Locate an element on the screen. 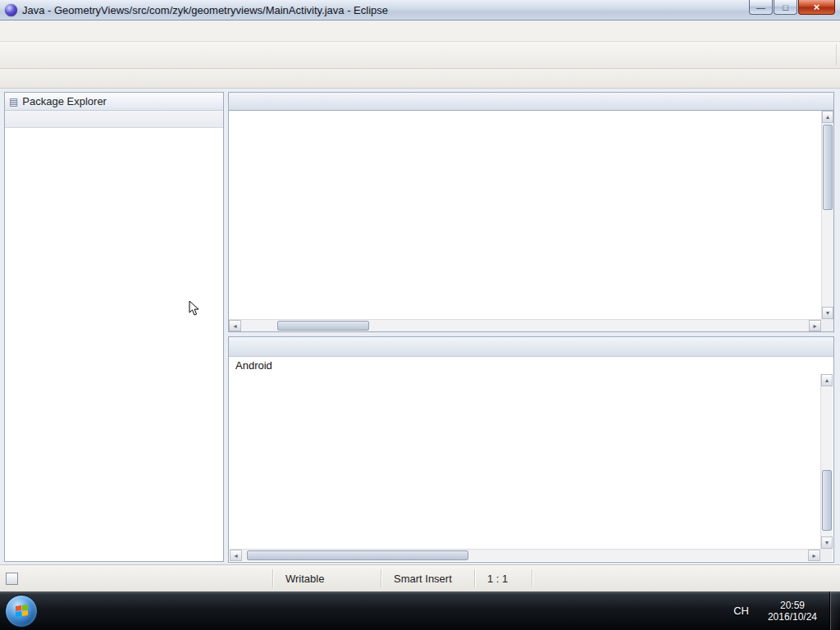 This screenshot has width=840, height=630. clock-time: 20:59 is located at coordinates (792, 605).